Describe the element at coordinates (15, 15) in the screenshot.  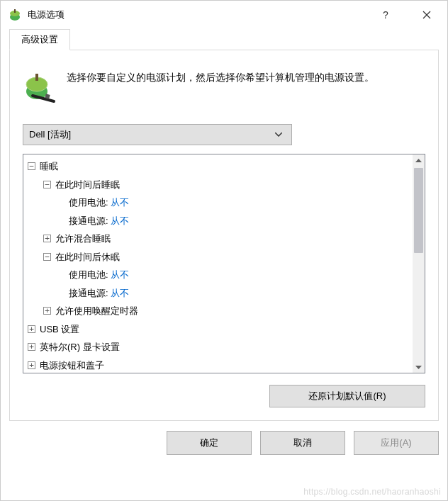
I see `app-icon` at that location.